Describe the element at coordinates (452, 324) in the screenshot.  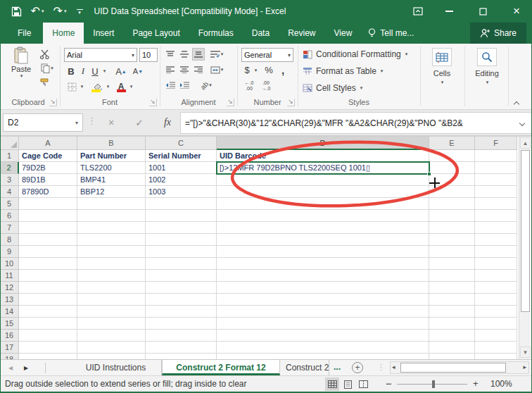
I see `cell-E15` at that location.